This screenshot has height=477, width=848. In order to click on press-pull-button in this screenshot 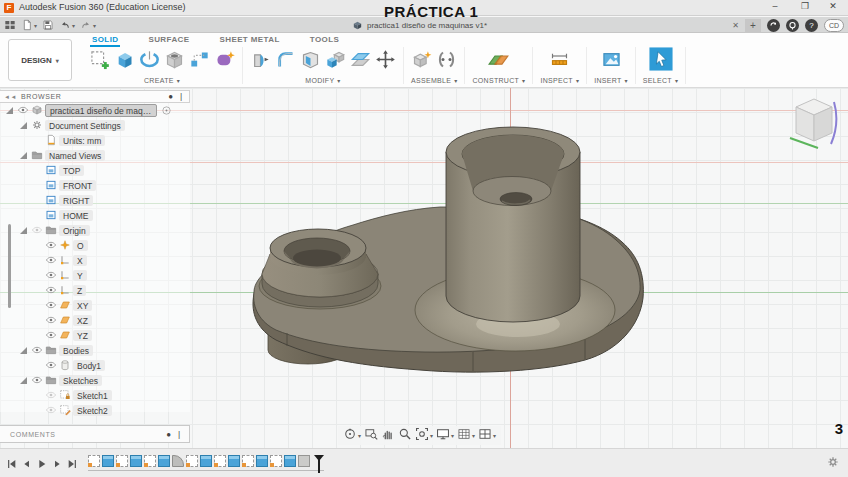, I will do `click(260, 62)`.